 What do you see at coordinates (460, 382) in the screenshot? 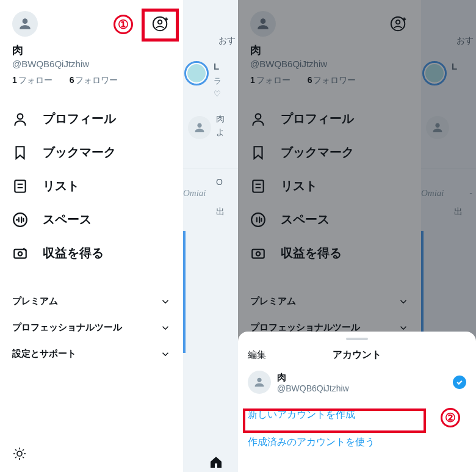
I see `checkmark-icon` at bounding box center [460, 382].